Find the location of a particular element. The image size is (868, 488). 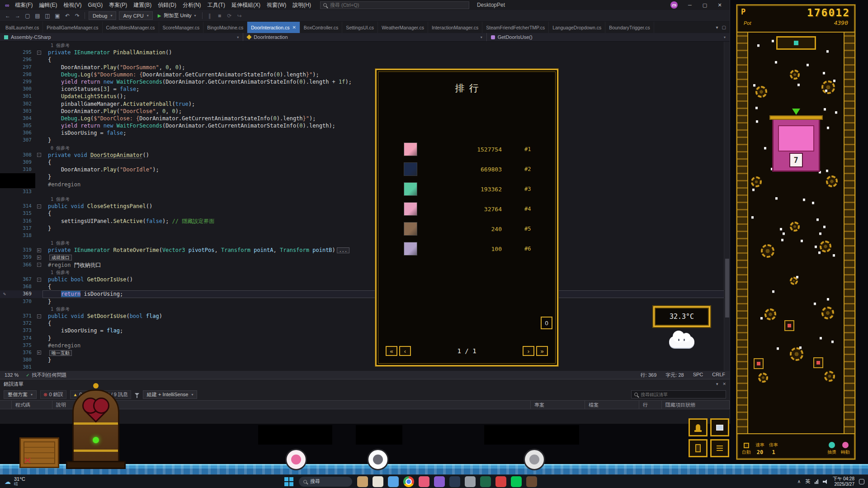

account-avatar: ZS is located at coordinates (674, 5).